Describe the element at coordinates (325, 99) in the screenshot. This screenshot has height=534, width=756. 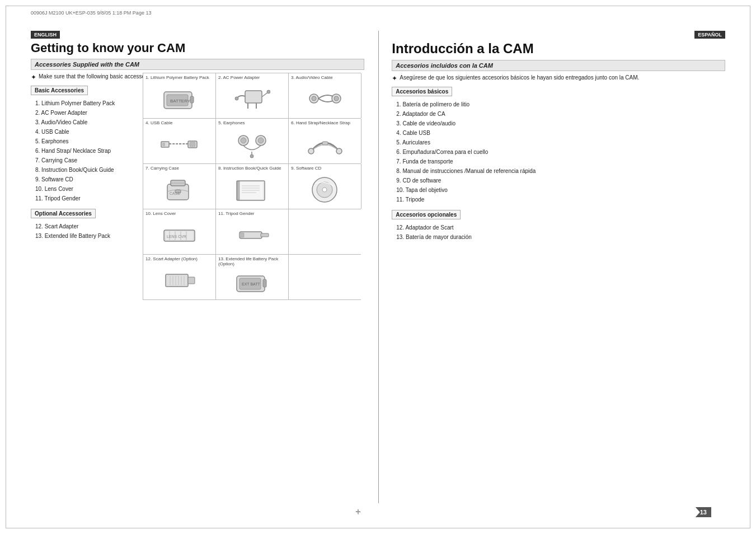
I see `av-cable-icon` at that location.